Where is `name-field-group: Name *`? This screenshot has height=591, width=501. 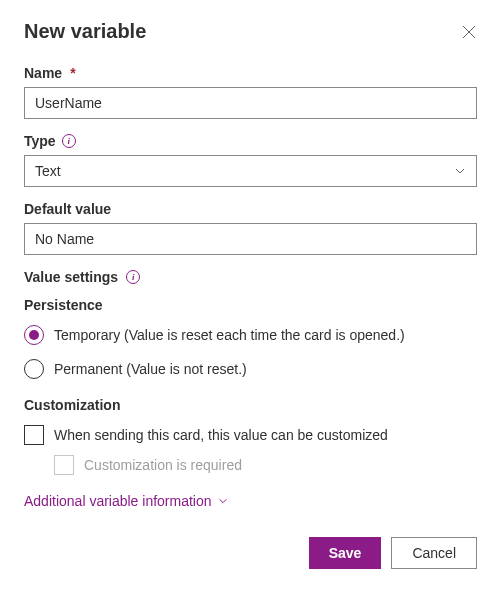
name-field-group: Name * is located at coordinates (250, 92).